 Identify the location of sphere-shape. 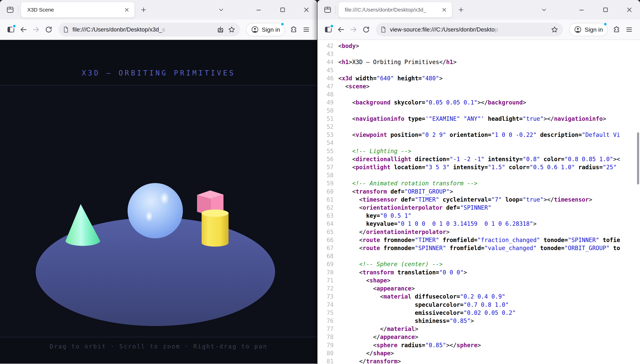
(155, 210).